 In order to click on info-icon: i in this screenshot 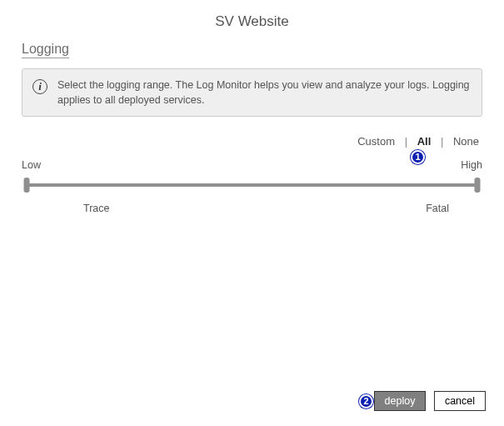, I will do `click(40, 87)`.